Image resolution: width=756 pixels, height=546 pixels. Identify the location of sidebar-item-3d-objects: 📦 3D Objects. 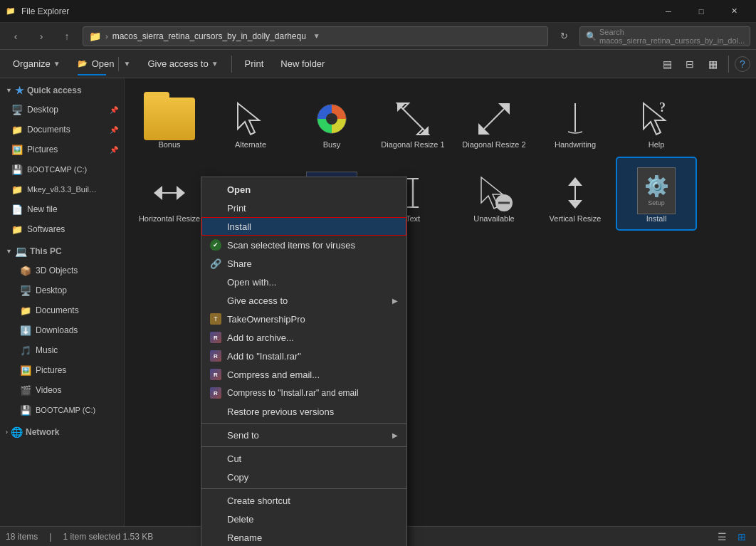
(62, 271).